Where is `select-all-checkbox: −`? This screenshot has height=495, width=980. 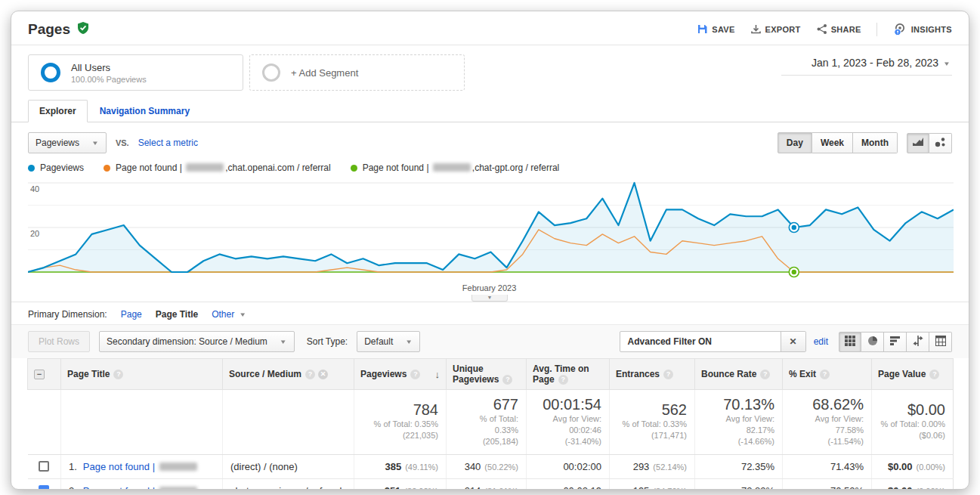
select-all-checkbox: − is located at coordinates (39, 375).